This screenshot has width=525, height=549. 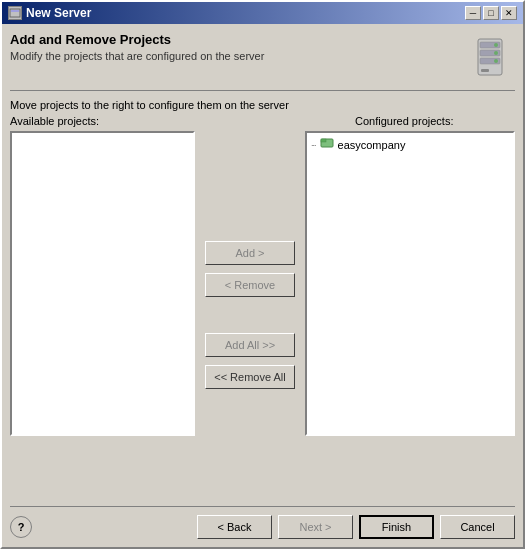 I want to click on remove-all-button: << Remove All, so click(x=250, y=377).